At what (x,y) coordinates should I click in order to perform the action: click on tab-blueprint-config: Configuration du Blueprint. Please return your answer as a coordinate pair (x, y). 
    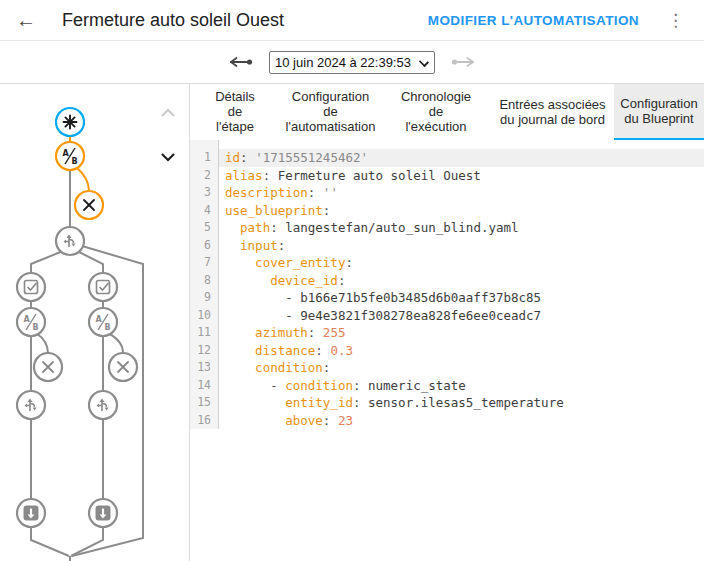
    Looking at the image, I should click on (659, 112).